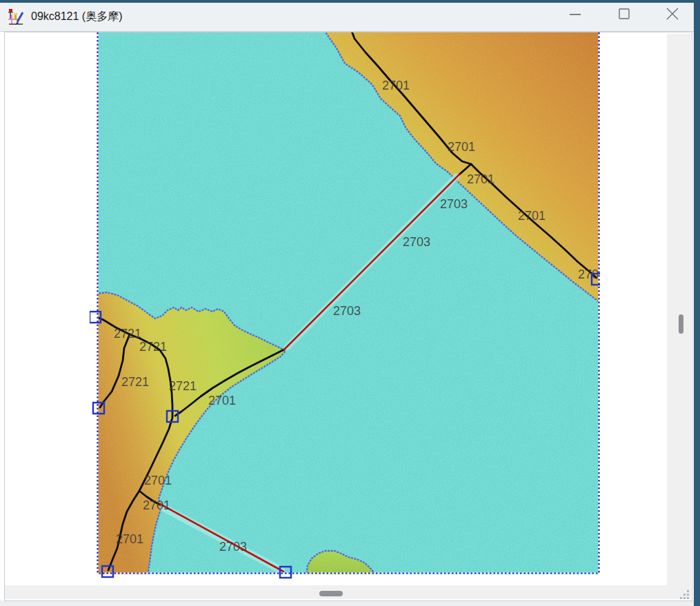 Image resolution: width=700 pixels, height=606 pixels. What do you see at coordinates (681, 324) in the screenshot?
I see `vertical-scrollbar-handle` at bounding box center [681, 324].